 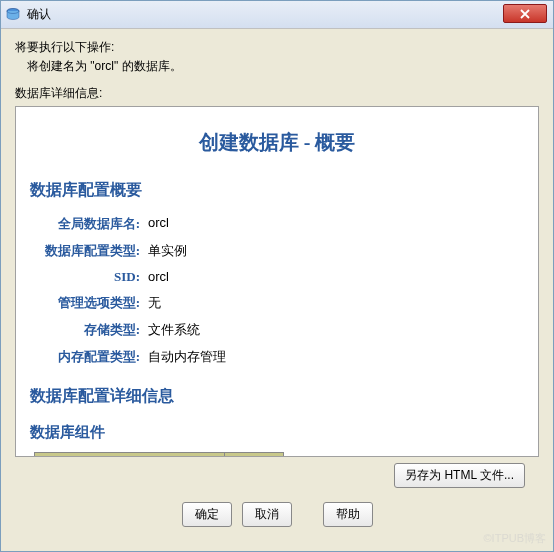 What do you see at coordinates (277, 518) in the screenshot?
I see `dialog-buttons: 确定 取消 帮助` at bounding box center [277, 518].